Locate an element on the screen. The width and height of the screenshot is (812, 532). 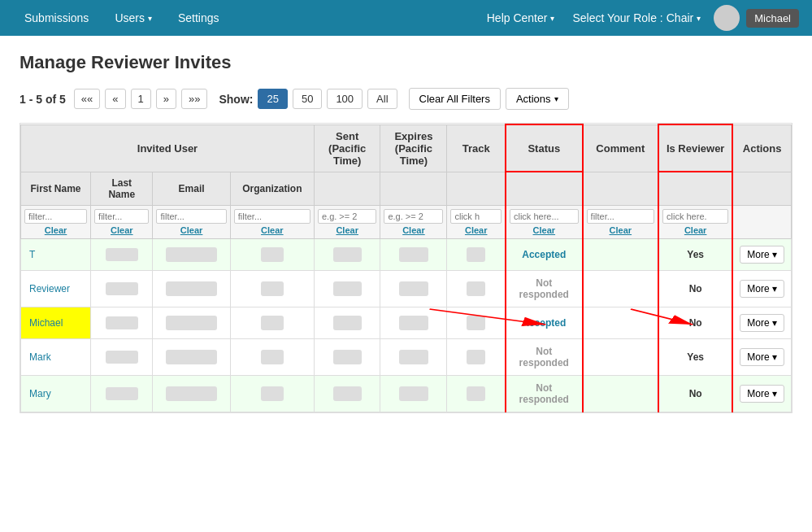
table-row: T AcceptedYesMore is located at coordinates (406, 254).